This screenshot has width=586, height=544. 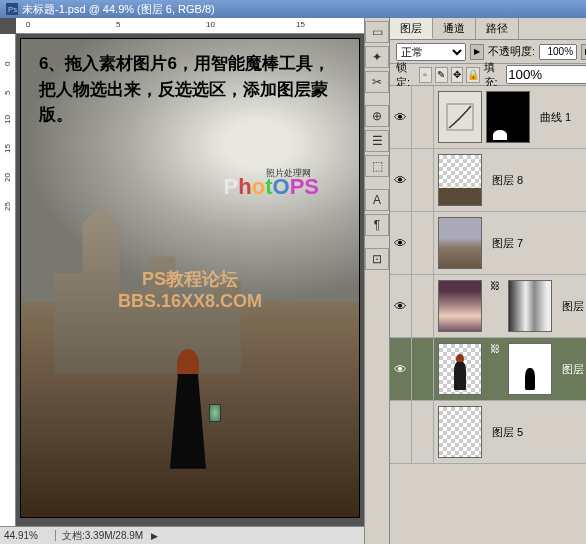 I want to click on window-title: 未标题-1.psd @ 44.9% (图层 6, RGB/8), so click(x=118, y=10).